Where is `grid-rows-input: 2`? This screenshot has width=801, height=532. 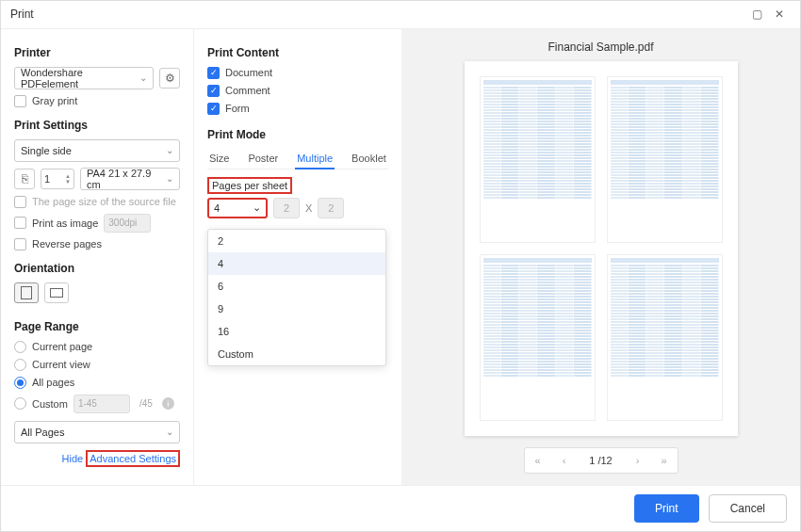 grid-rows-input: 2 is located at coordinates (331, 208).